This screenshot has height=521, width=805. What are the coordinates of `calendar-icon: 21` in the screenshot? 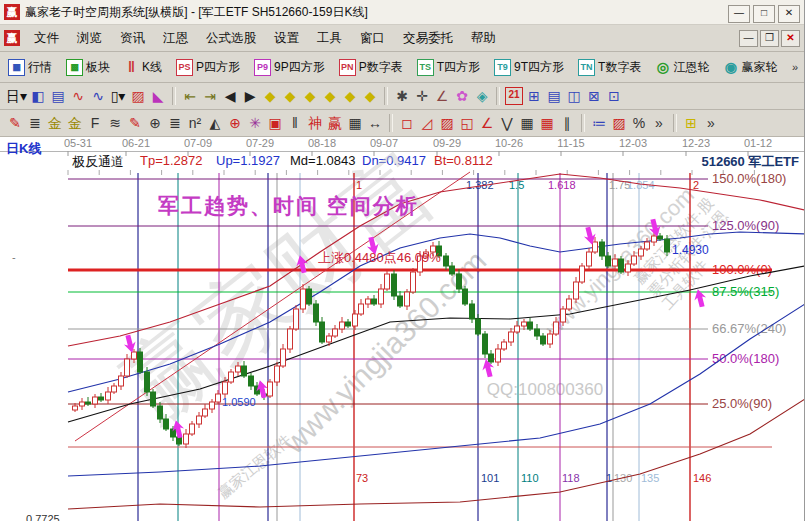 It's located at (514, 96).